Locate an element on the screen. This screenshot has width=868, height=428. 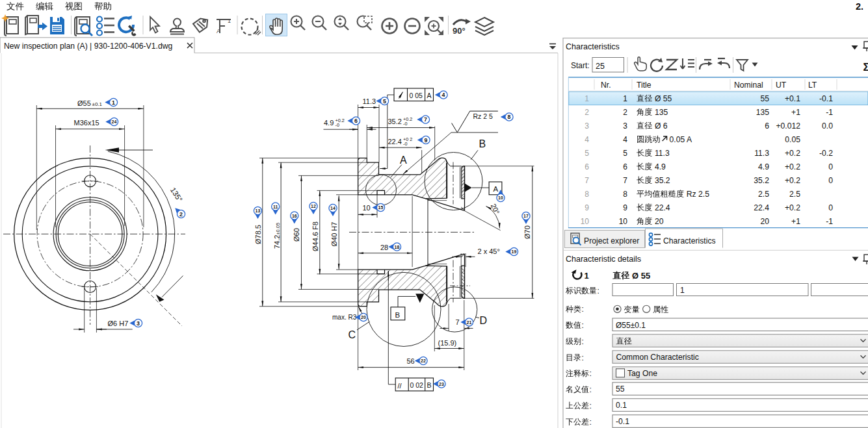
svg-text: Nr. is located at coordinates (606, 85).